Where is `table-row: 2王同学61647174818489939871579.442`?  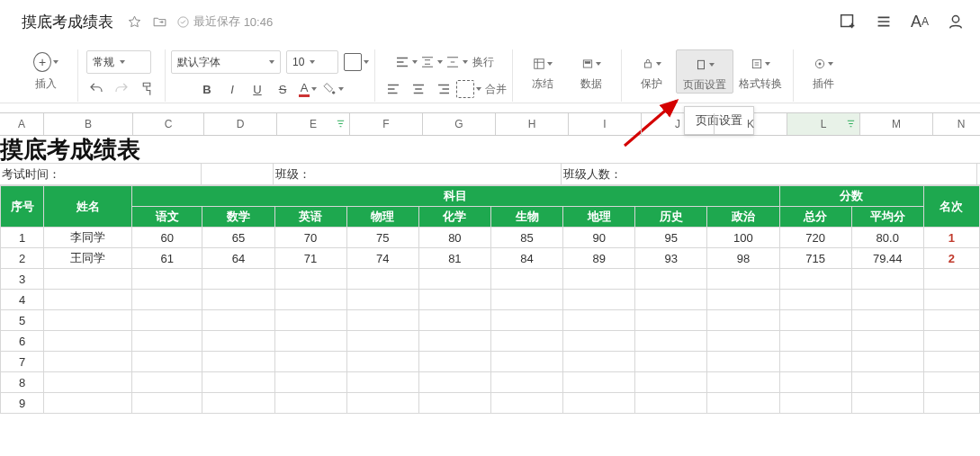
table-row: 2王同学61647174818489939871579.442 is located at coordinates (490, 259).